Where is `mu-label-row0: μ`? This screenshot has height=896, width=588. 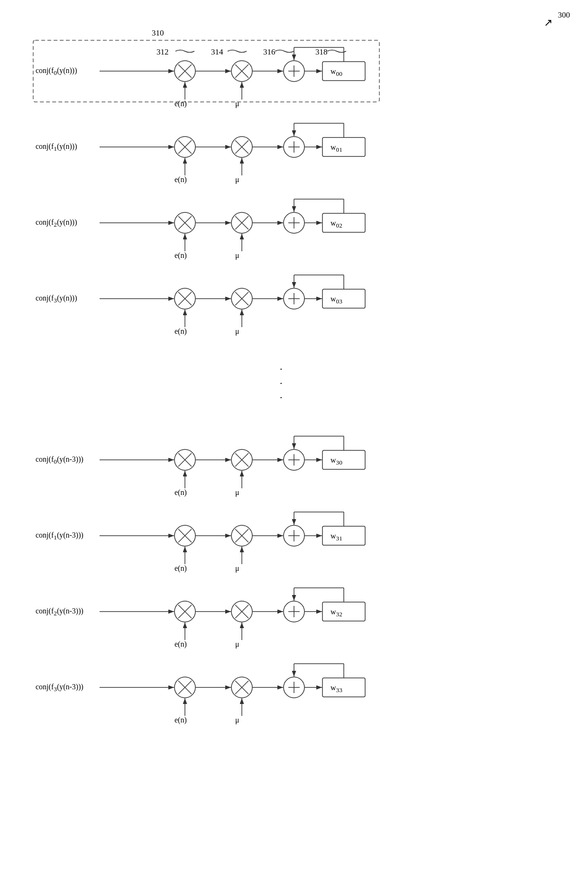 mu-label-row0: μ is located at coordinates (237, 104).